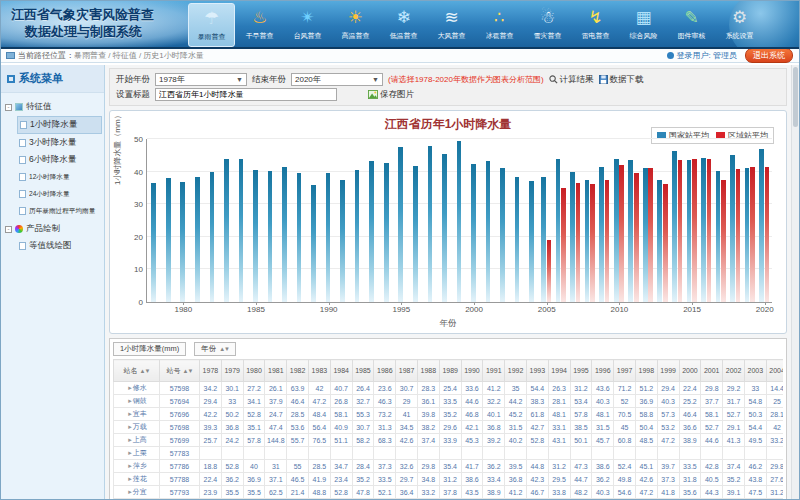 Image resolution: width=800 pixels, height=500 pixels. What do you see at coordinates (385, 371) in the screenshot?
I see `col-header-year: 1986` at bounding box center [385, 371].